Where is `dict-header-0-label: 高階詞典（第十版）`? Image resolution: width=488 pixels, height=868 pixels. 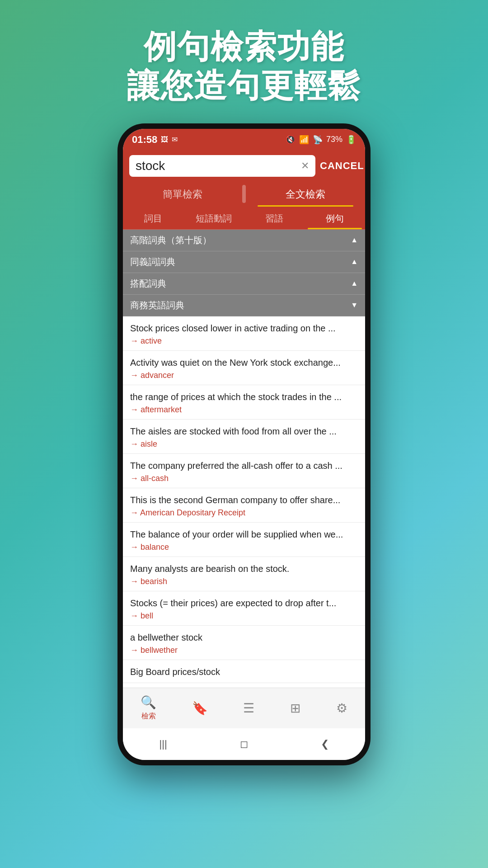
dict-header-0-label: 高階詞典（第十版） is located at coordinates (171, 241).